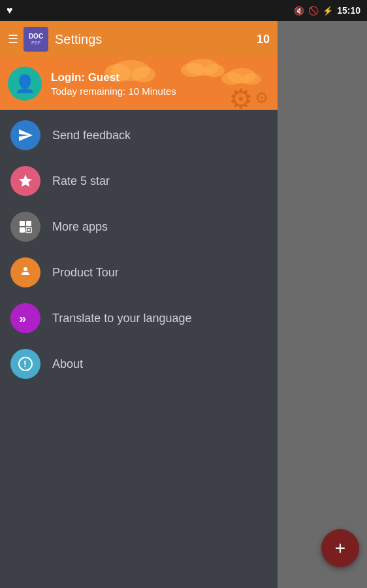  I want to click on rate-star-label: Rate 5 star, so click(81, 182).